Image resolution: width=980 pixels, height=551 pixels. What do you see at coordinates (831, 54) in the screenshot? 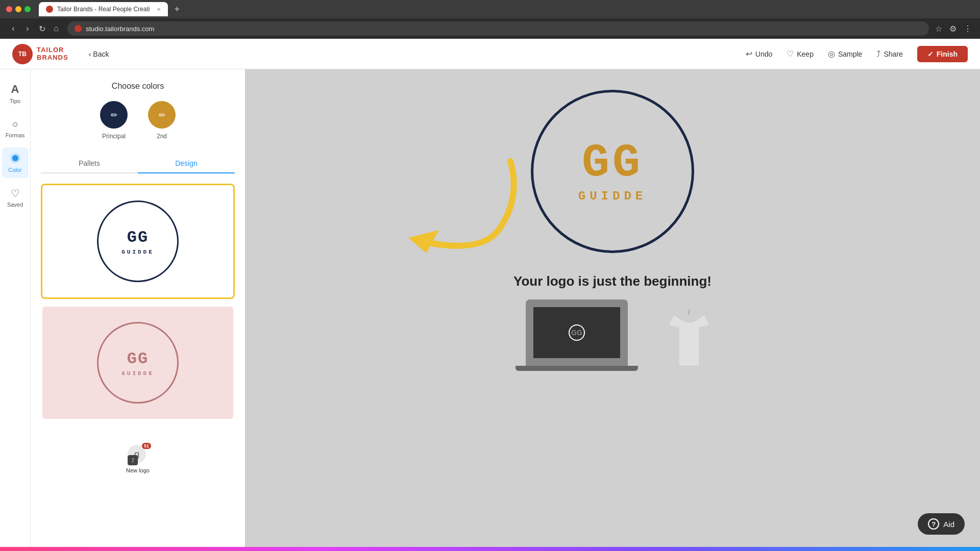
I see `sample-icon: ◎` at bounding box center [831, 54].